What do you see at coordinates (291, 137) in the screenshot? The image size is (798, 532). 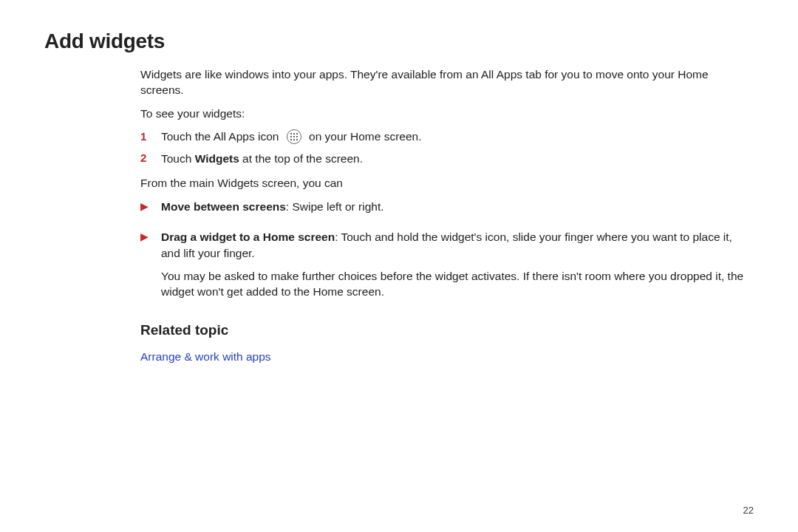 I see `step-text: Touch the All Apps icon on your Home scr…` at bounding box center [291, 137].